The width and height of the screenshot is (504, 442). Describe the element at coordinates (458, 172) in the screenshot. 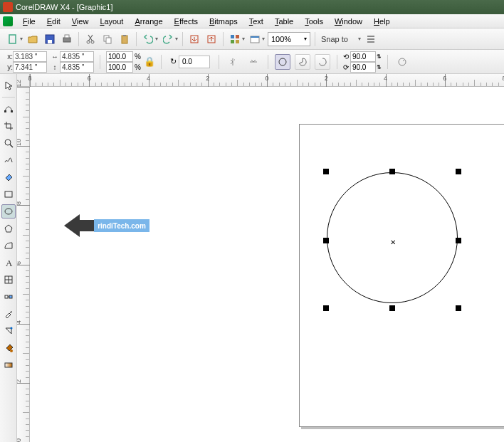

I see `selection-handle-top-right` at that location.